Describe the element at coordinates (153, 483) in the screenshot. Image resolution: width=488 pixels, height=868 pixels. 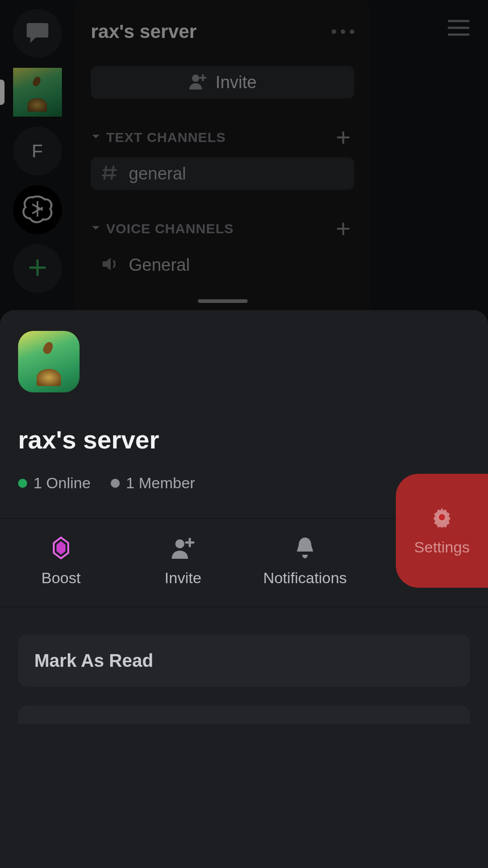
I see `member-count: 1 Member` at that location.